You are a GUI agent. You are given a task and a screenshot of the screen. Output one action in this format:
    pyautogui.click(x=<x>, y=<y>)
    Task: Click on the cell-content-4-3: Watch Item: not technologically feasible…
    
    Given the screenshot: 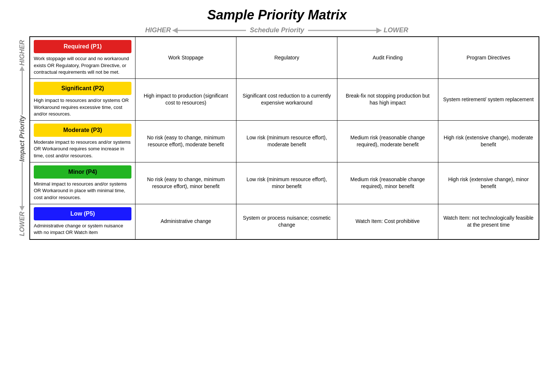 What is the action you would take?
    pyautogui.click(x=488, y=221)
    